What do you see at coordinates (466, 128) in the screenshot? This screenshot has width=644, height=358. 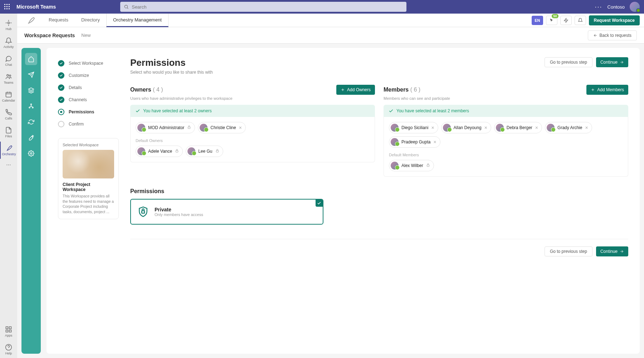 I see `user-chip: Allan Deyoung×` at bounding box center [466, 128].